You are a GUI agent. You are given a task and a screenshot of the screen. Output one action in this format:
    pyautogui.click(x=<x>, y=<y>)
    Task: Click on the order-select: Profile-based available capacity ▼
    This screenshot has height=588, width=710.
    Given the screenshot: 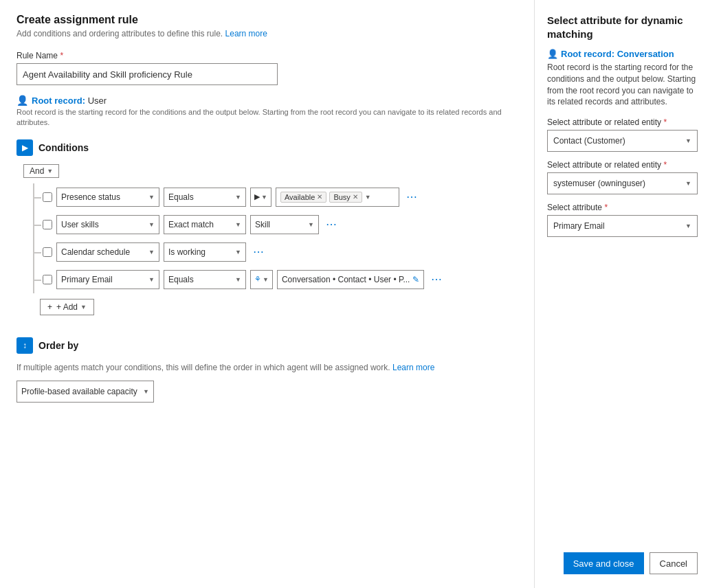 What is the action you would take?
    pyautogui.click(x=85, y=392)
    